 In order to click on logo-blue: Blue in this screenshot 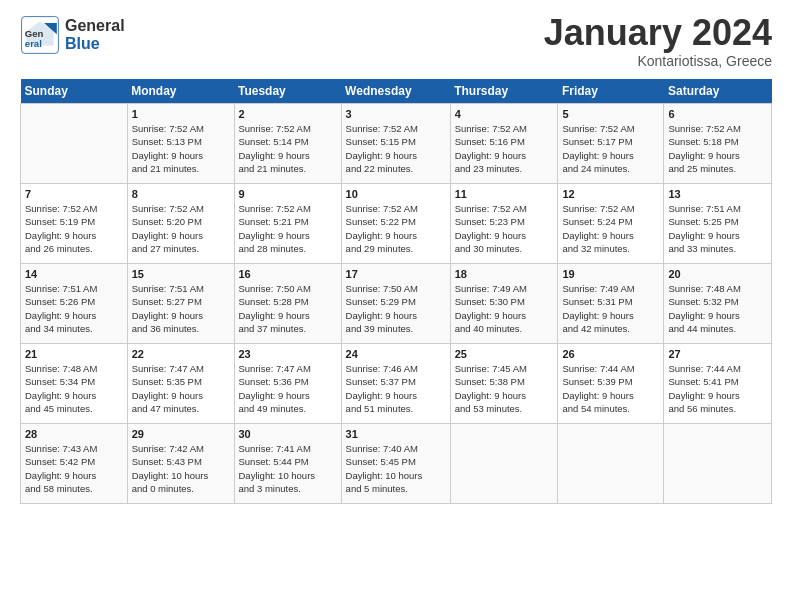, I will do `click(95, 44)`.